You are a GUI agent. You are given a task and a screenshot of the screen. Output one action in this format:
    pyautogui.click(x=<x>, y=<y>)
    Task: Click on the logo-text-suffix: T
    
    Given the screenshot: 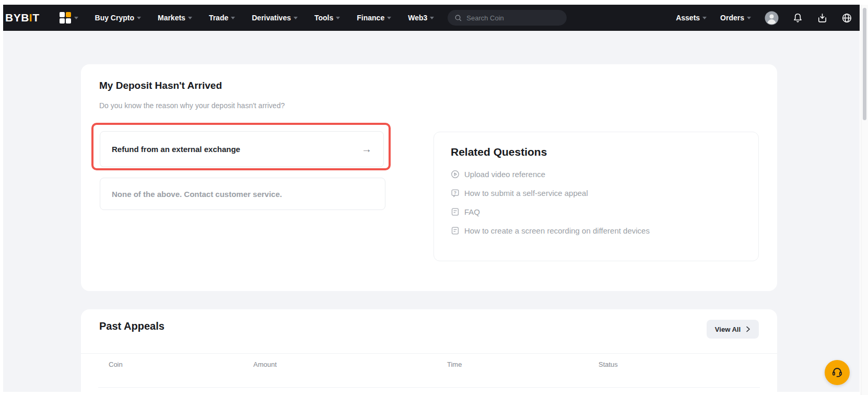 What is the action you would take?
    pyautogui.click(x=36, y=18)
    